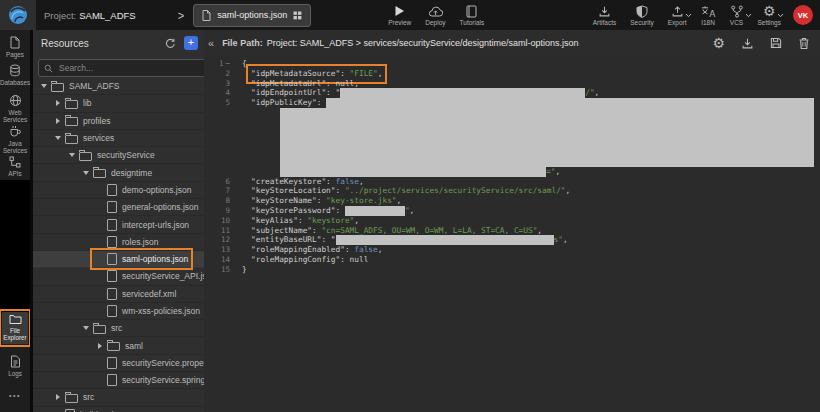 This screenshot has height=412, width=820. Describe the element at coordinates (776, 43) in the screenshot. I see `save-icon` at that location.